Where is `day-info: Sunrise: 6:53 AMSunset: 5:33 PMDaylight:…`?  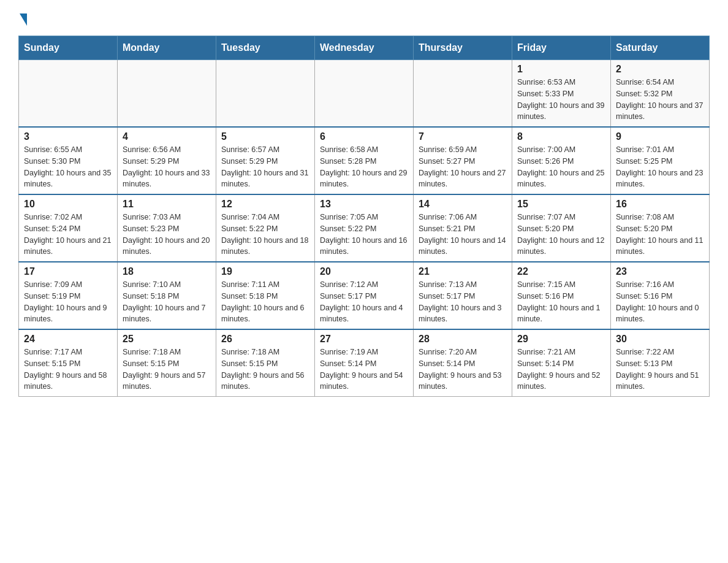 day-info: Sunrise: 6:53 AMSunset: 5:33 PMDaylight:… is located at coordinates (561, 99).